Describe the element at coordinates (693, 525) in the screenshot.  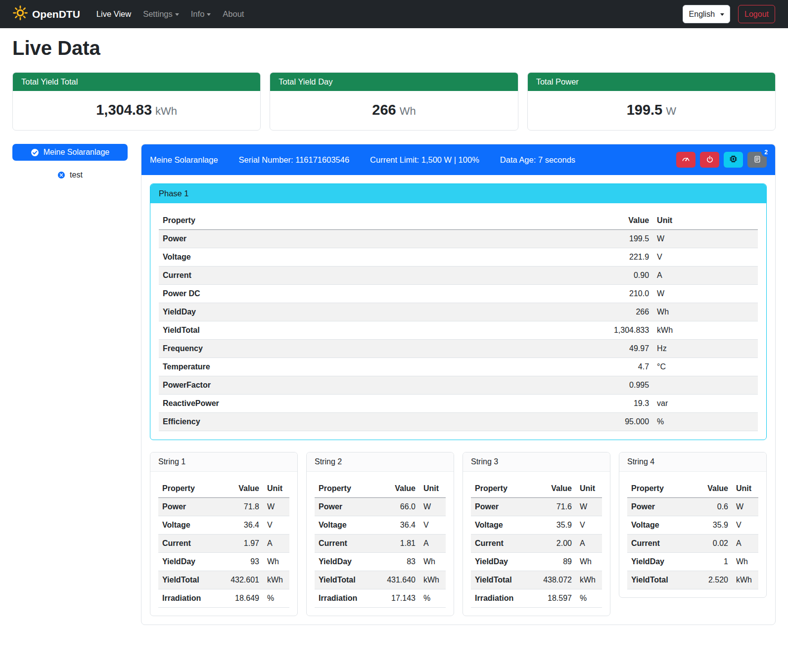
I see `string-card: String 4 Property Value Unit Power0.6WVo…` at that location.